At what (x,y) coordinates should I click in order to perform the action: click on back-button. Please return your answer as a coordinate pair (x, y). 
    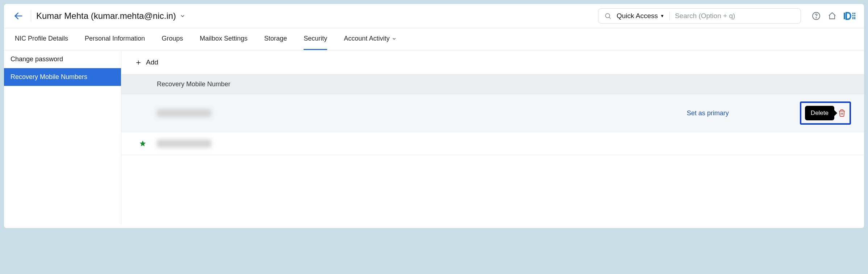
    Looking at the image, I should click on (18, 16).